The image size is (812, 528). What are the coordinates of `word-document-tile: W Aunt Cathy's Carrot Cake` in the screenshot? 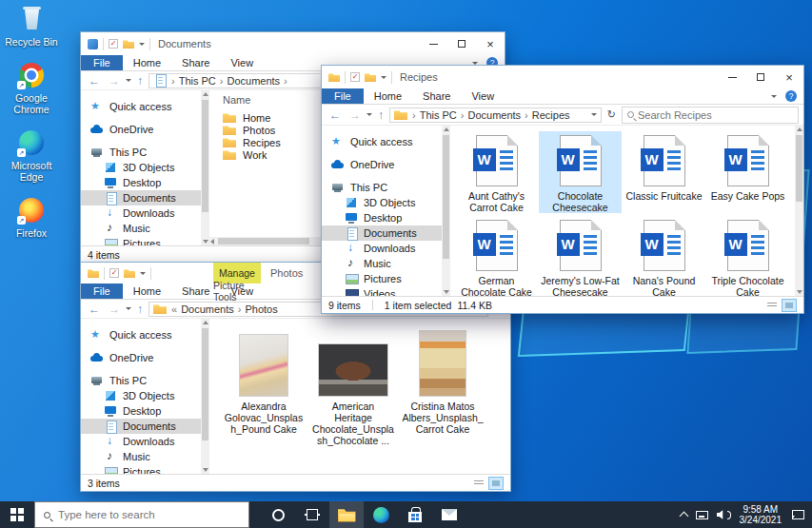 It's located at (497, 172).